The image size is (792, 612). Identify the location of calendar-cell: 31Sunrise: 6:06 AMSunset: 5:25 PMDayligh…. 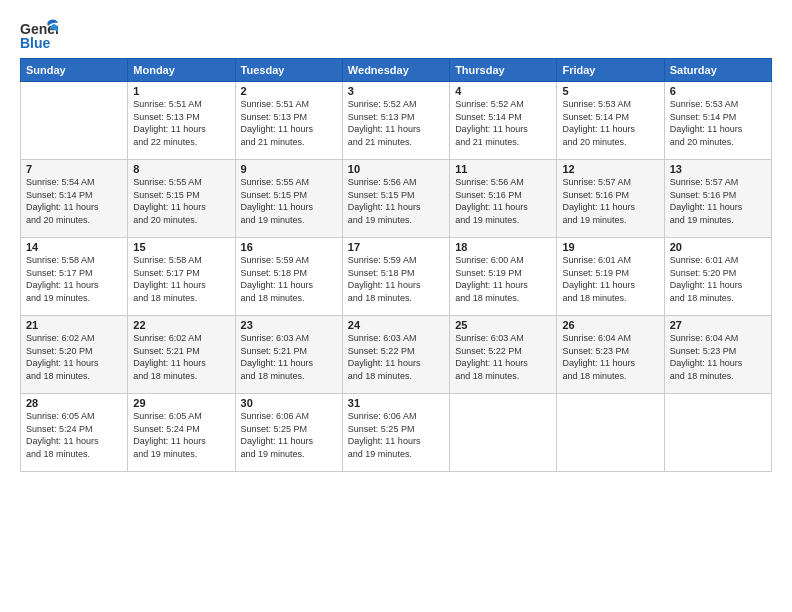
(396, 433).